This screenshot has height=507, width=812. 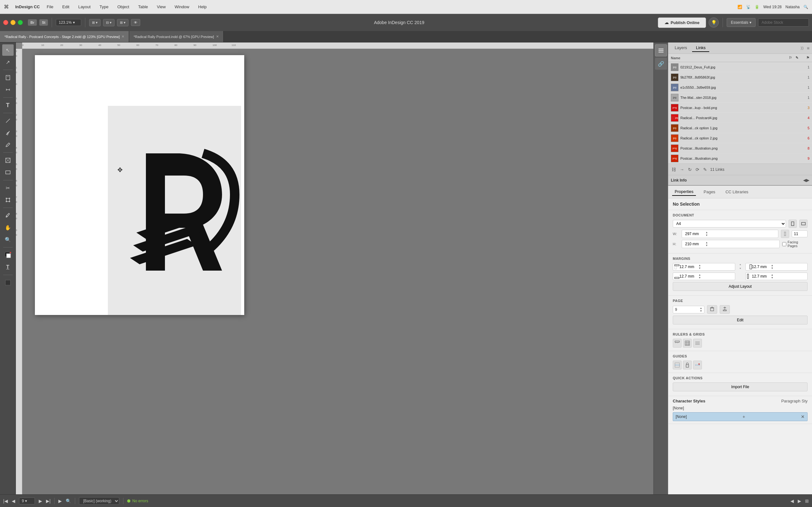 I want to click on prev-page-button: ◀, so click(x=13, y=501).